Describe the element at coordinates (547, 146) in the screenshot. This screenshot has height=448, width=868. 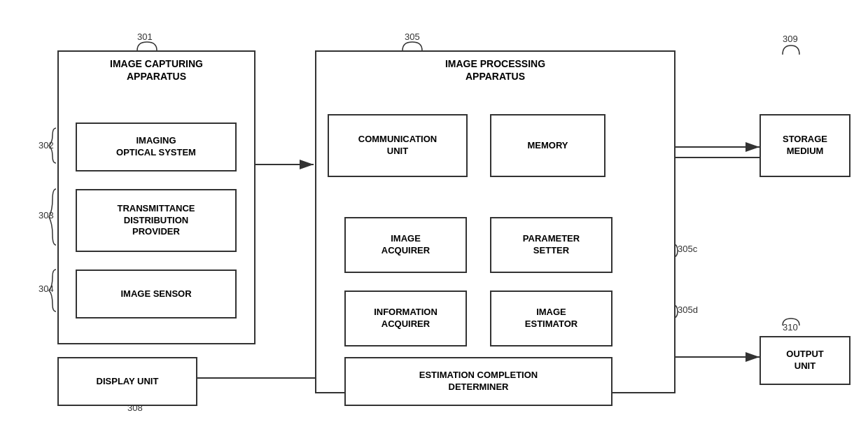
I see `memory-label: MEMORY` at that location.